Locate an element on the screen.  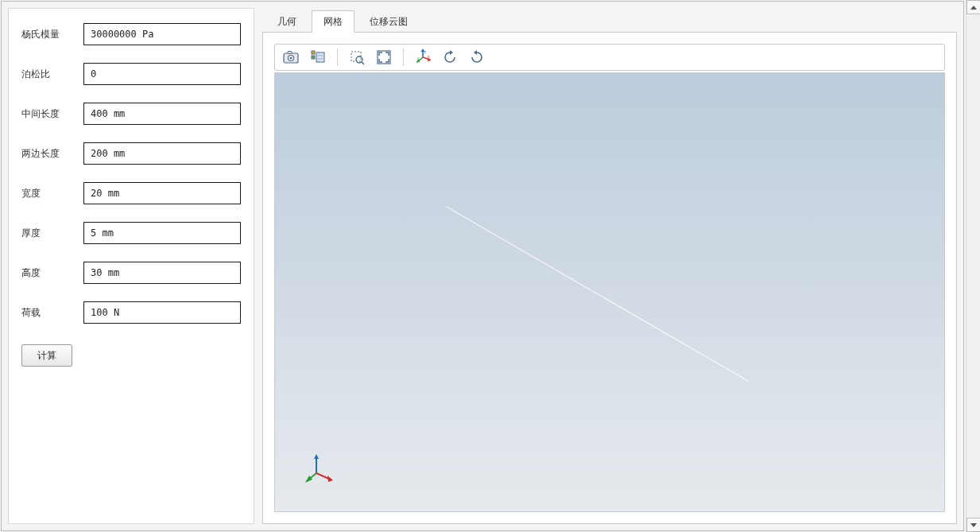
input-height is located at coordinates (162, 273).